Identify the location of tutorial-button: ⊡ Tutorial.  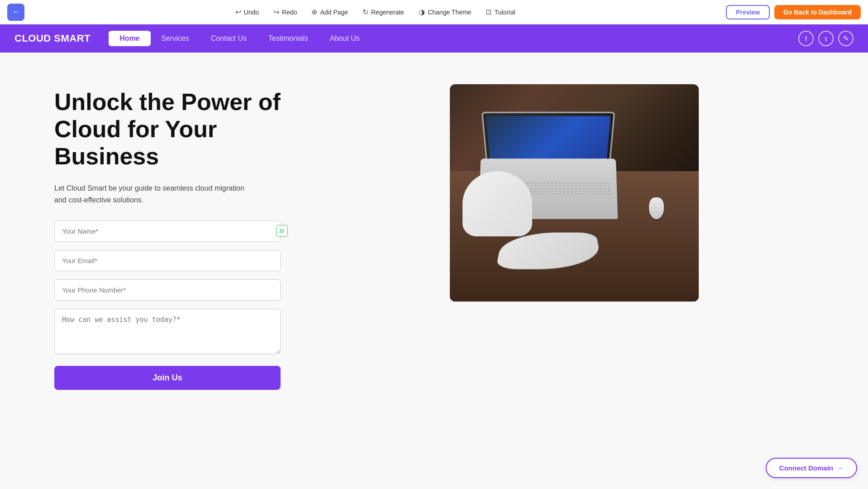
(501, 12).